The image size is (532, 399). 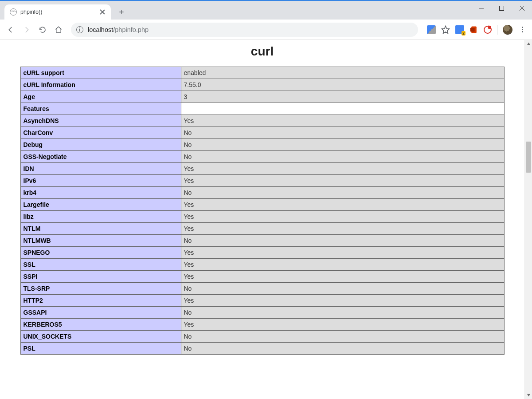 What do you see at coordinates (101, 193) in the screenshot?
I see `directive-name: krb4` at bounding box center [101, 193].